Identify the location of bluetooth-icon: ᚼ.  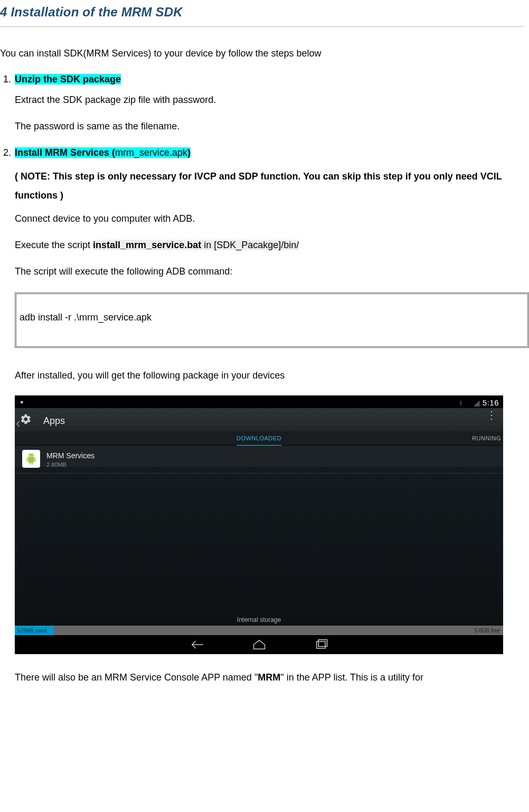
(461, 403).